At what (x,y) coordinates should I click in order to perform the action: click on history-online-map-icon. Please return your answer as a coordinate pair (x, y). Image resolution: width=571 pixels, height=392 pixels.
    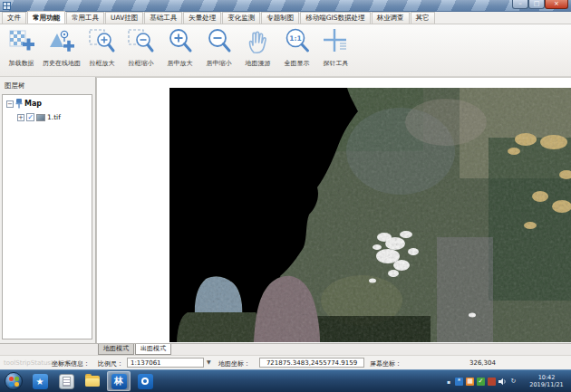
    Looking at the image, I should click on (62, 42).